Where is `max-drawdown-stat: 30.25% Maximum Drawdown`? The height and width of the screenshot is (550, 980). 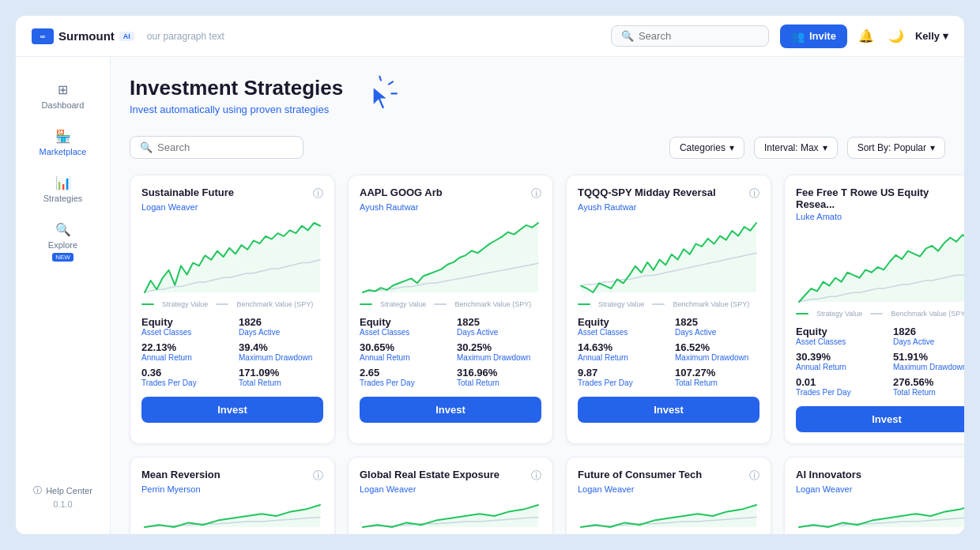
max-drawdown-stat: 30.25% Maximum Drawdown is located at coordinates (499, 352).